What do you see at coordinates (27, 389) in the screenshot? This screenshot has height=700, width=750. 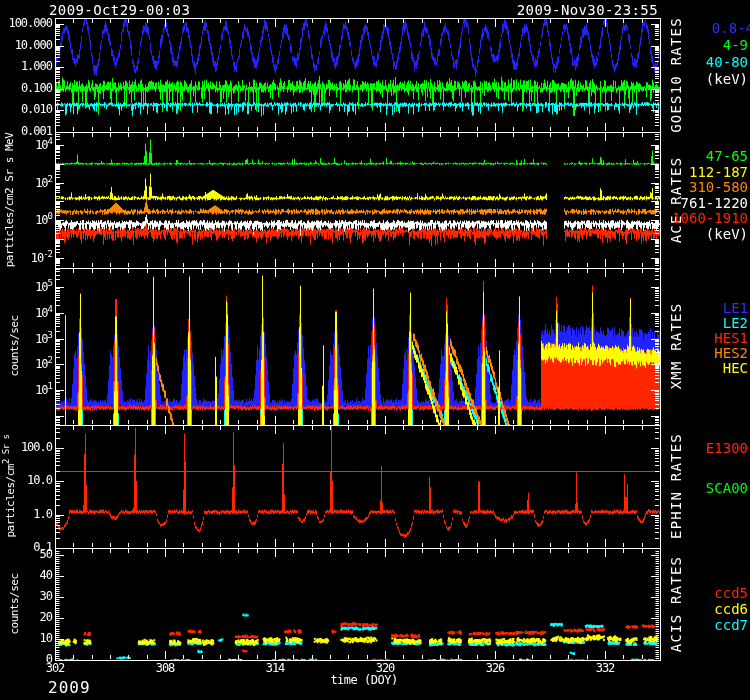 I see `y-tick-label: 101` at bounding box center [27, 389].